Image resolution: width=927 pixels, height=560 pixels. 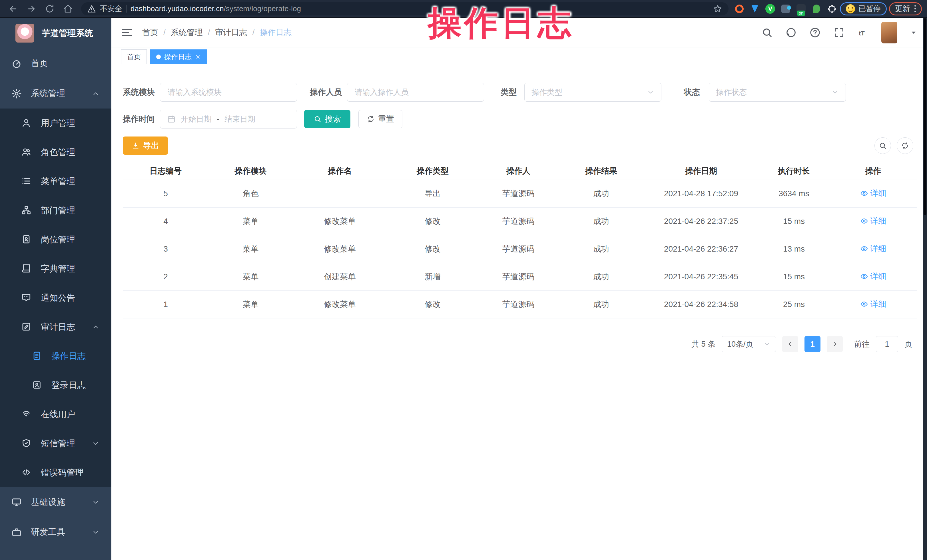 I want to click on user-icon, so click(x=26, y=123).